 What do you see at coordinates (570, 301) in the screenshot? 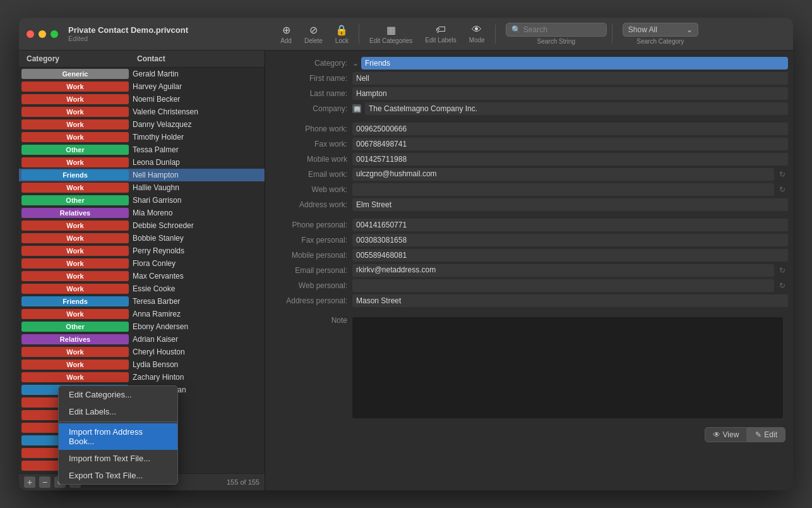
I see `address-personal-value: Mason Street` at bounding box center [570, 301].